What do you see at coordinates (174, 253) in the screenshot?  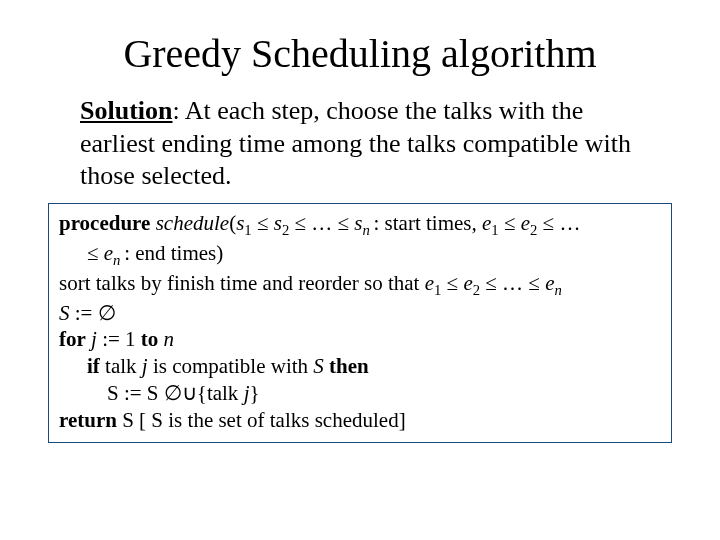 I see `sig-end: : end times)` at bounding box center [174, 253].